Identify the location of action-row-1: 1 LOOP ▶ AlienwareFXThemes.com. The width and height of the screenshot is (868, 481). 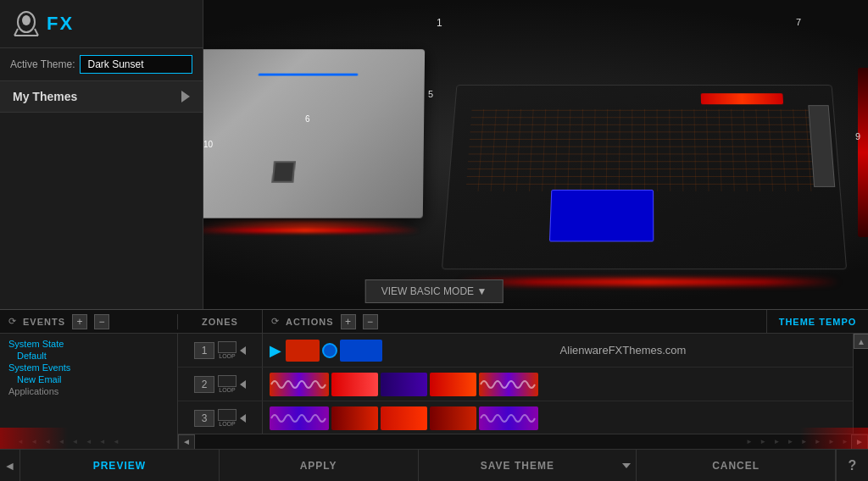
(523, 351).